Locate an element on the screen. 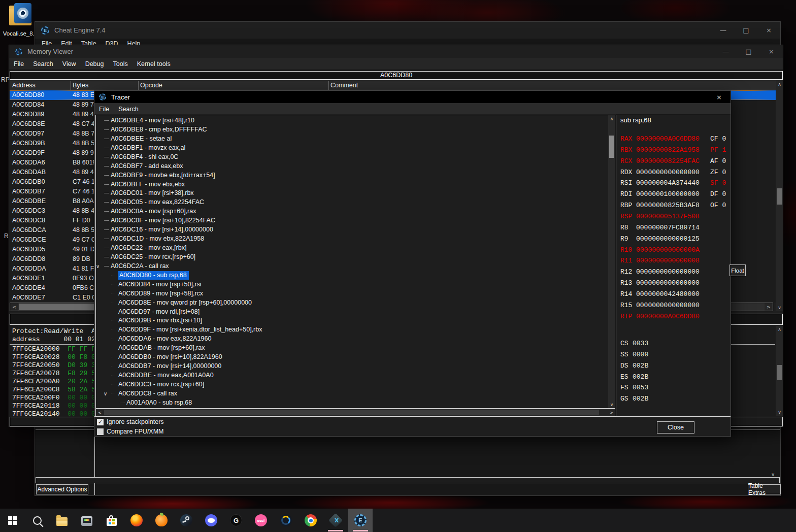 The image size is (796, 532). hex-row: 7FF6CEA20118 00 00 0 is located at coordinates (54, 406).